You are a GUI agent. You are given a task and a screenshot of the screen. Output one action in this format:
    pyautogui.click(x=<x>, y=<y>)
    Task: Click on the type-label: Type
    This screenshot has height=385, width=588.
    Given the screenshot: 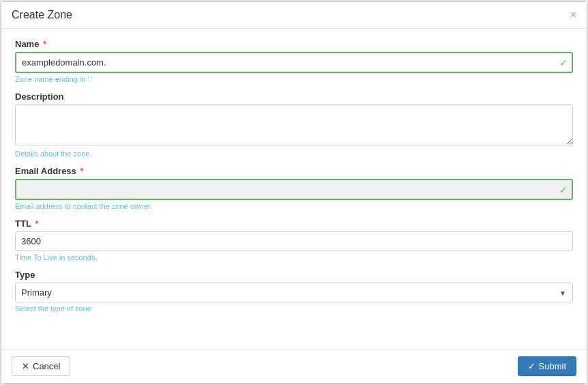 What is the action you would take?
    pyautogui.click(x=294, y=274)
    